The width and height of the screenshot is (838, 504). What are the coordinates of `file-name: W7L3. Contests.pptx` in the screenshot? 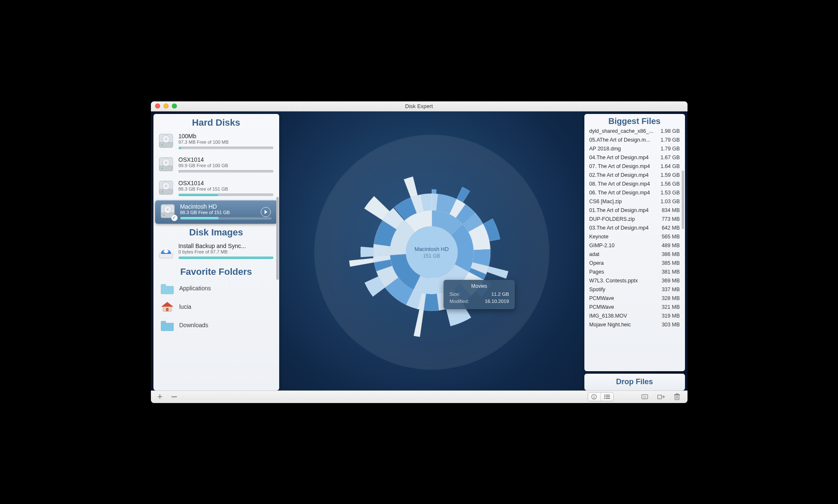 It's located at (624, 281).